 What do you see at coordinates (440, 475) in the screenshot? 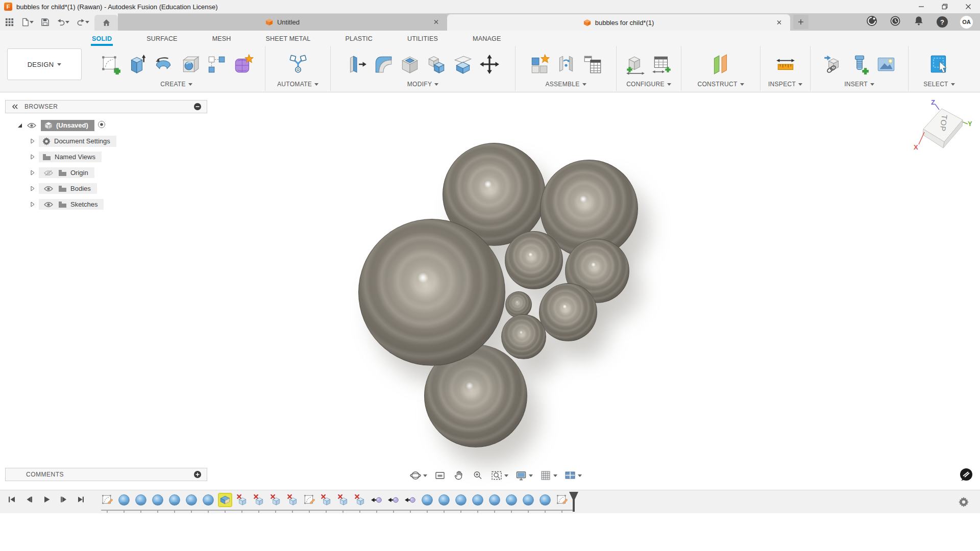
I see `look-at-tool` at bounding box center [440, 475].